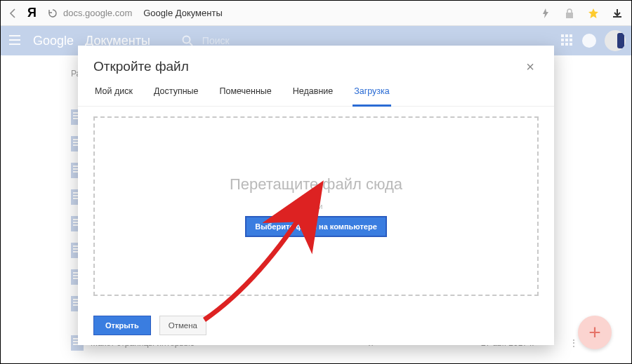 The height and width of the screenshot is (364, 632). What do you see at coordinates (316, 184) in the screenshot?
I see `dropzone-text: Перетащите файл сюда` at bounding box center [316, 184].